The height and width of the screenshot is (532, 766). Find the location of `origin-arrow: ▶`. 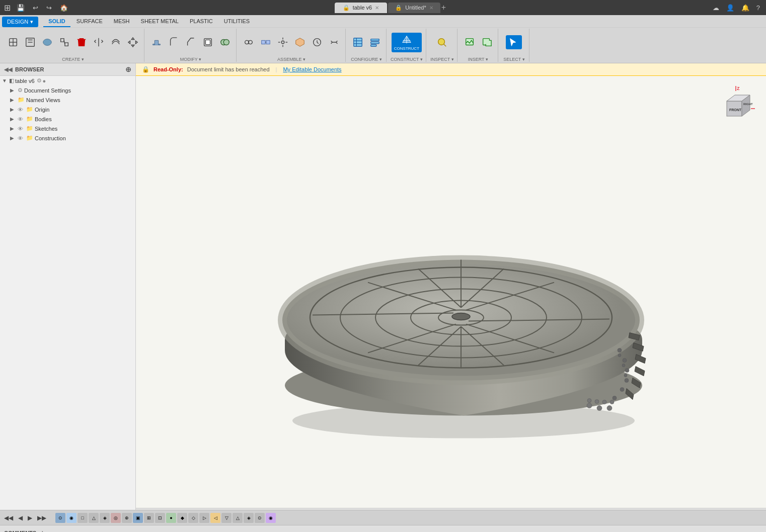

origin-arrow: ▶ is located at coordinates (13, 110).